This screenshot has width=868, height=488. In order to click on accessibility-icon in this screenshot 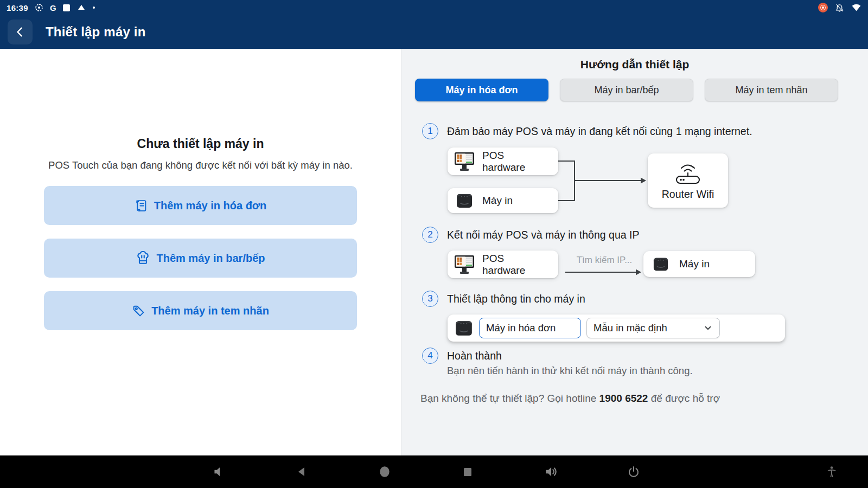, I will do `click(832, 472)`.